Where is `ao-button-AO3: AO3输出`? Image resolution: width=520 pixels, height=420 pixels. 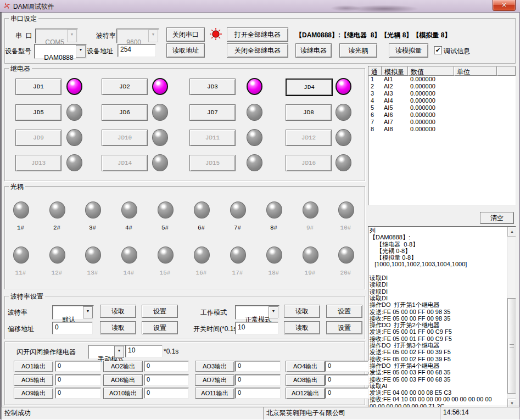
ao-button-AO3: AO3输出 is located at coordinates (215, 367).